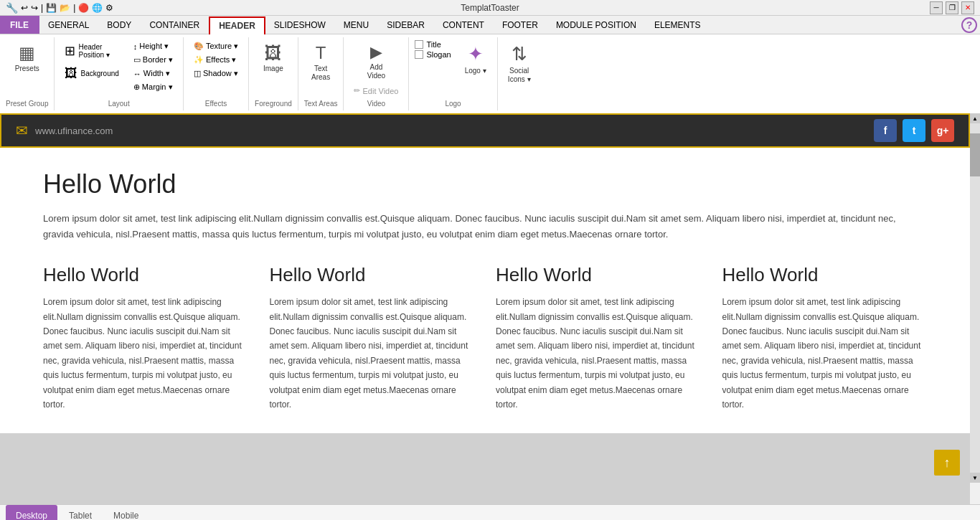  What do you see at coordinates (146, 338) in the screenshot?
I see `column-1: Hello World Lorem ipsum dolor sit amet, …` at bounding box center [146, 338].